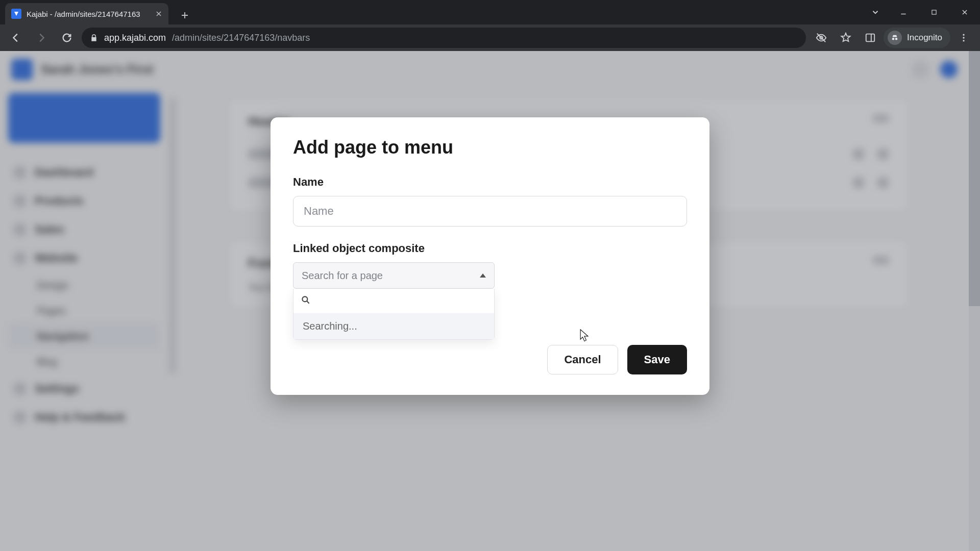  Describe the element at coordinates (185, 15) in the screenshot. I see `new-tab-button` at that location.